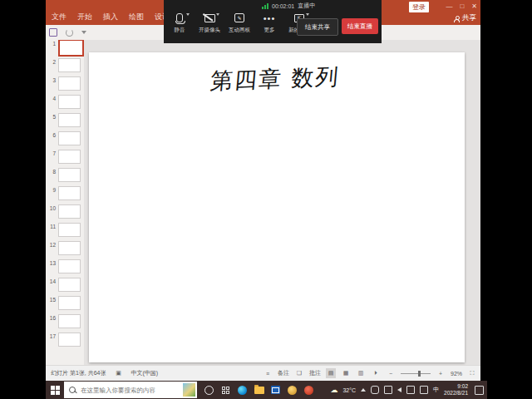 The image size is (532, 399). I want to click on zoom-slider-thumb, so click(419, 374).